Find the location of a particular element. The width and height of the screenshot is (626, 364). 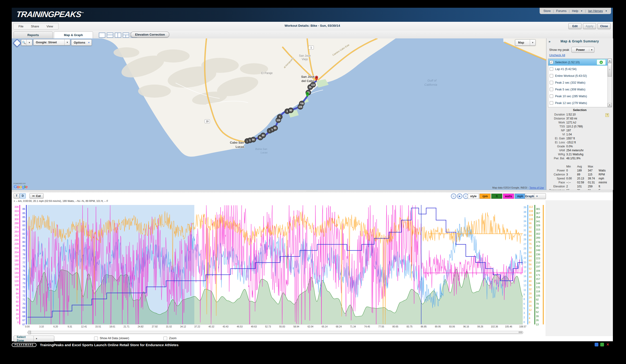

uncheck-all-link: Uncheck All is located at coordinates (557, 55).